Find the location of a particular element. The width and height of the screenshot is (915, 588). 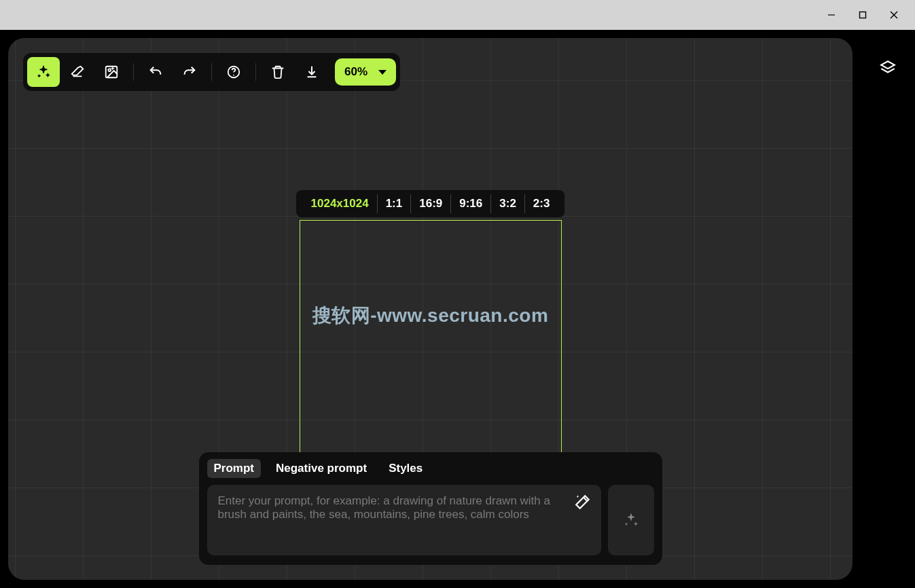

size-current: 1024x1024 is located at coordinates (340, 204).